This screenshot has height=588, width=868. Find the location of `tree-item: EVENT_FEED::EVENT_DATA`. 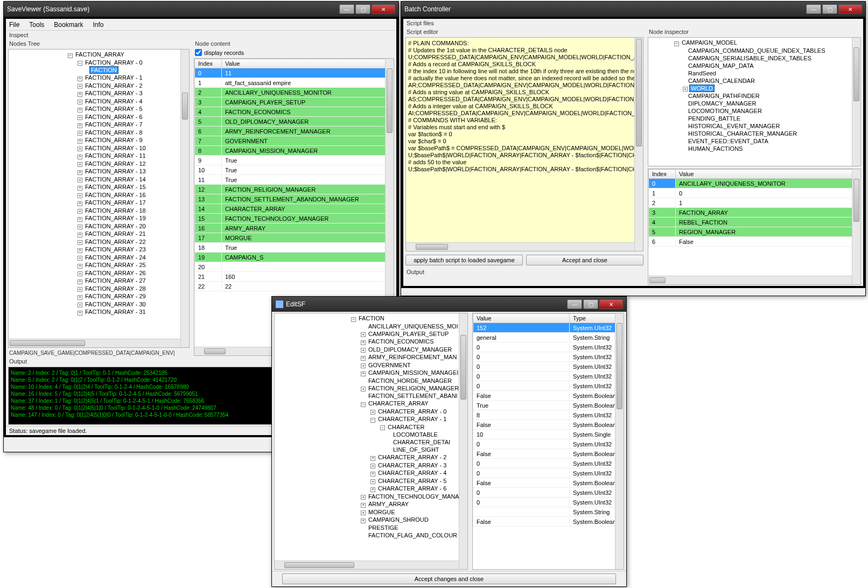

tree-item: EVENT_FEED::EVENT_DATA is located at coordinates (728, 141).